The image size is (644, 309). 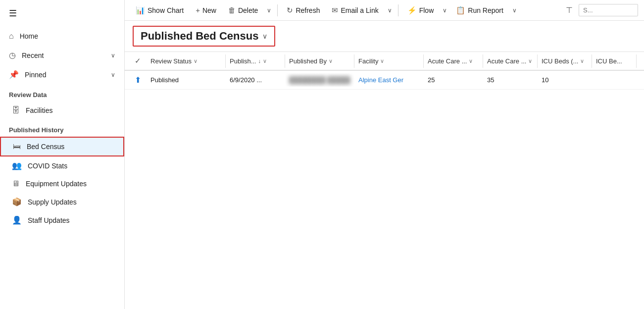 What do you see at coordinates (159, 10) in the screenshot?
I see `show-chart-button: 📊 Show Chart` at bounding box center [159, 10].